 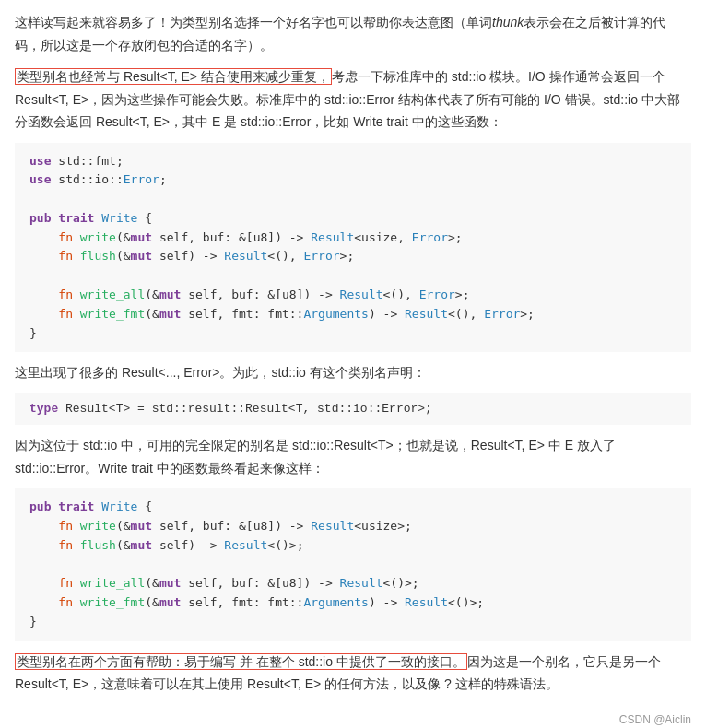 I want to click on type-alias-line: type Result<T> = std::result::Result<T, …, so click(x=353, y=409).